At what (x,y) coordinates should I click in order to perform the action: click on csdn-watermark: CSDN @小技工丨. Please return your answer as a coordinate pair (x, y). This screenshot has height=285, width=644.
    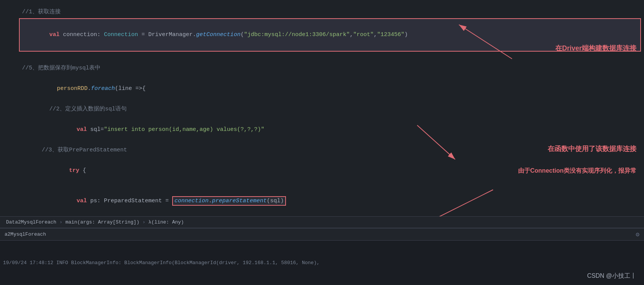
    Looking at the image, I should click on (612, 276).